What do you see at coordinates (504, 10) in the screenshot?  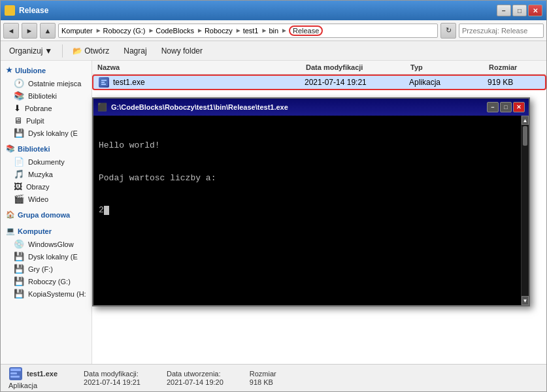 I see `minimize-button: −` at bounding box center [504, 10].